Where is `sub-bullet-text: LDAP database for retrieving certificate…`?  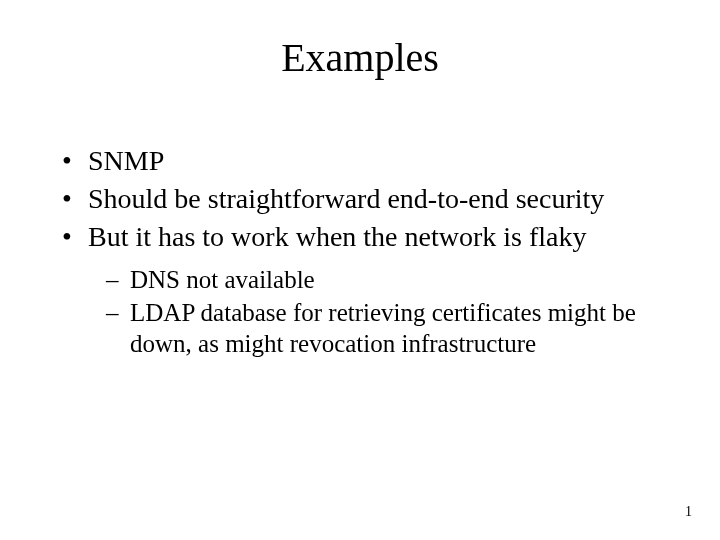
sub-bullet-text: LDAP database for retrieving certificate… is located at coordinates (383, 328).